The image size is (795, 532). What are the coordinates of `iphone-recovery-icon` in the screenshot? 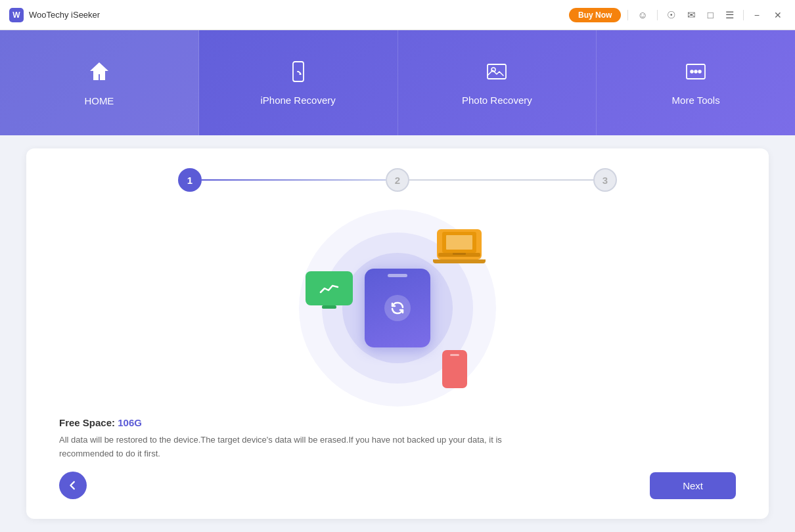 It's located at (298, 74).